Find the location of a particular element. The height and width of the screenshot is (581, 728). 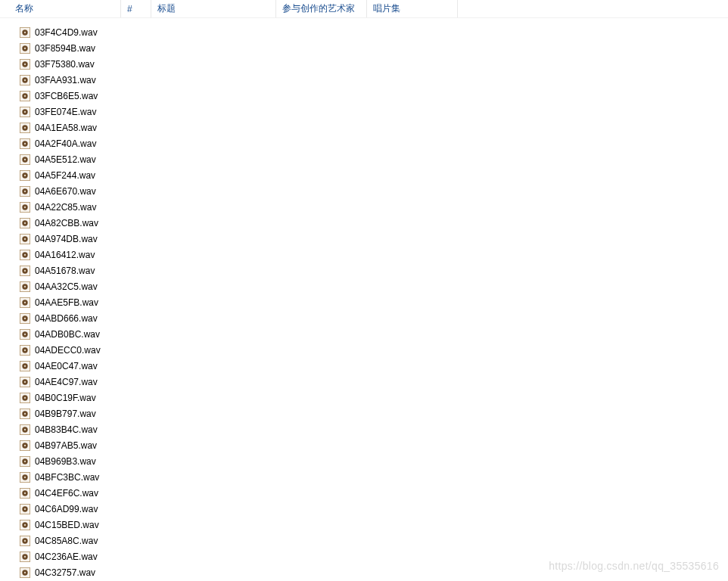

file-row: 03F75380.wav is located at coordinates (374, 64).